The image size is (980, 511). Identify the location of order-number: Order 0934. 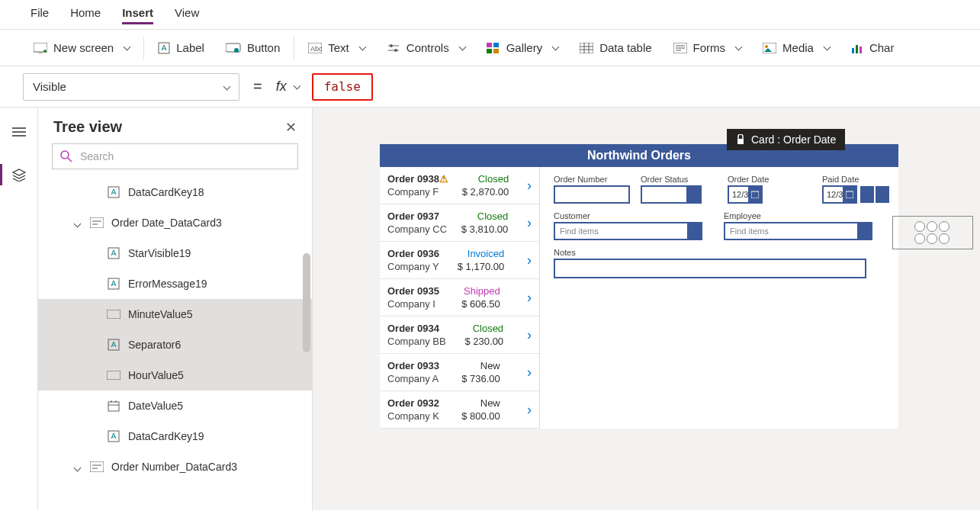
(416, 328).